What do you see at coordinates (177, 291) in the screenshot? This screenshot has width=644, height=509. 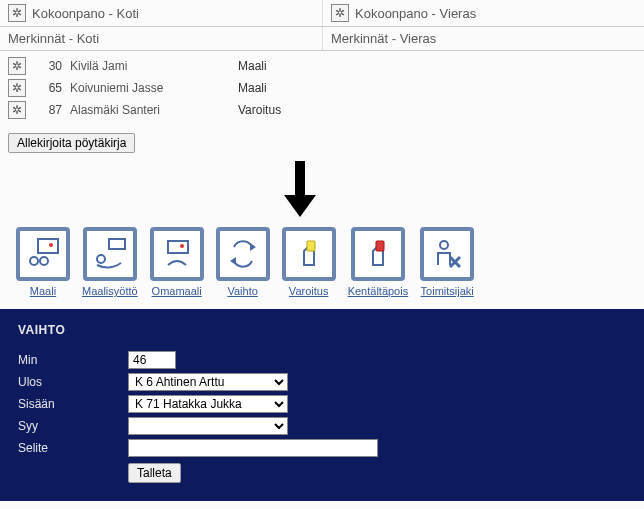 I see `action-label: Omamaali` at bounding box center [177, 291].